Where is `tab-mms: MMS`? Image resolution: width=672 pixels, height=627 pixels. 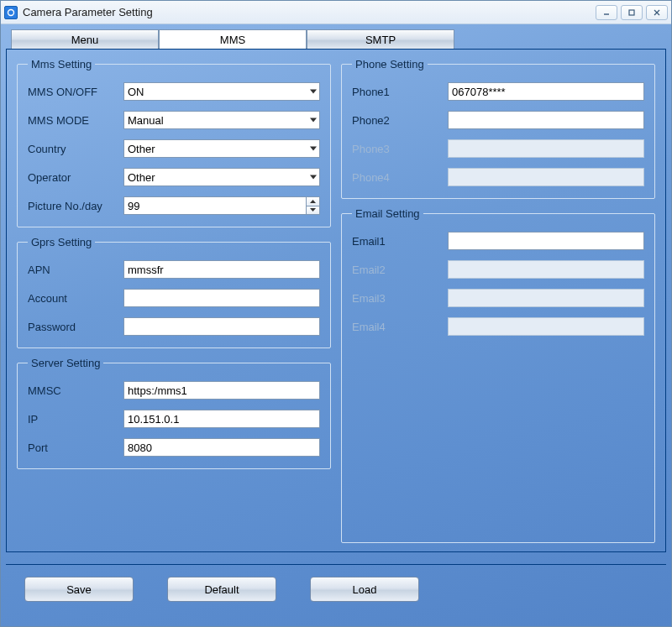 tab-mms: MMS is located at coordinates (233, 39).